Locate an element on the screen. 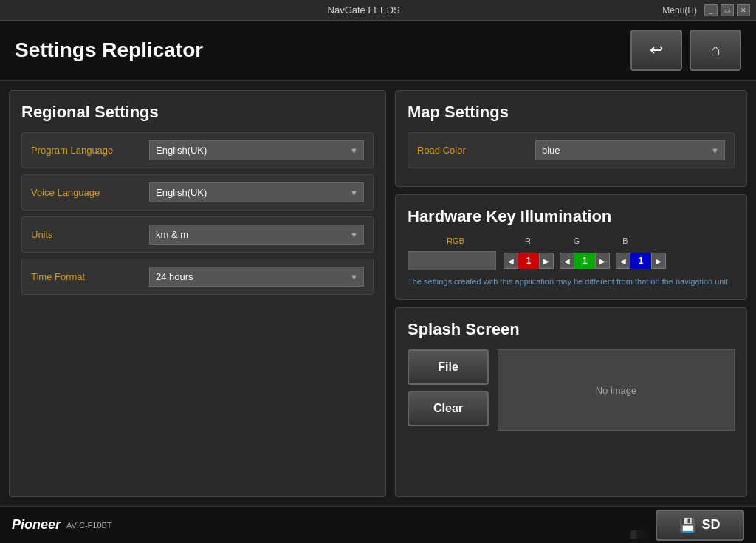 The width and height of the screenshot is (756, 543). restore-button: ▭ is located at coordinates (727, 10).